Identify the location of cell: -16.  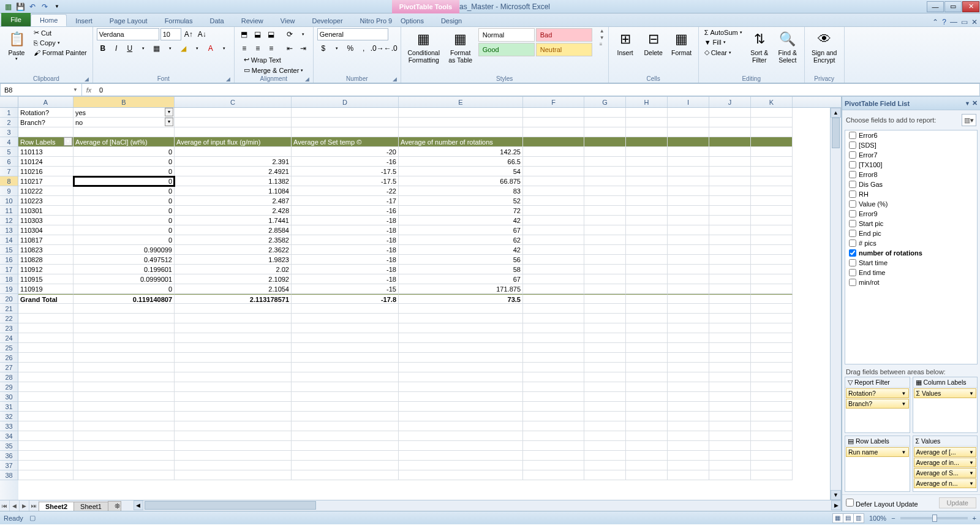
(345, 211).